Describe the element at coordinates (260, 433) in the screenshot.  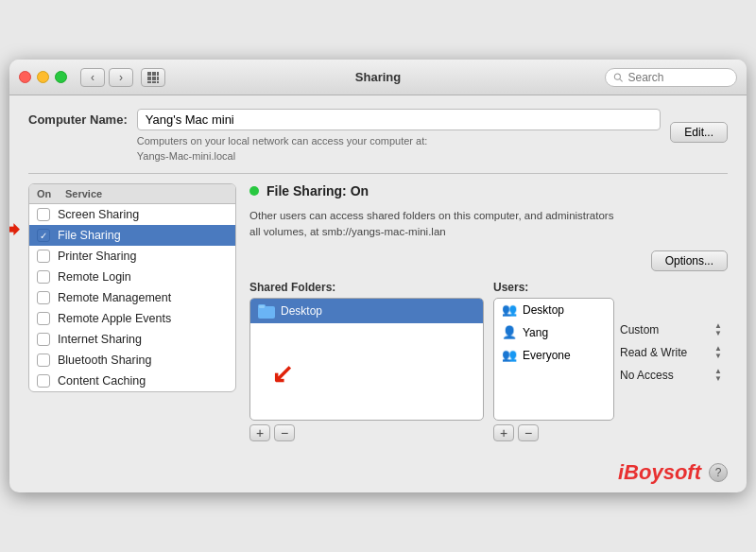
I see `add-folder-button: +` at that location.